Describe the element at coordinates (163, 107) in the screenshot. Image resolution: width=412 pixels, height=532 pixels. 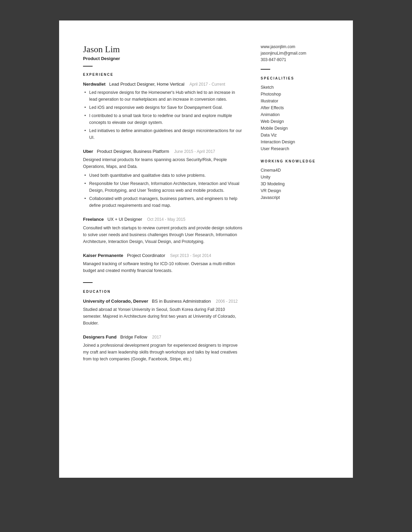
I see `bullet-item: Led iOS and responsive web designs for S…` at that location.